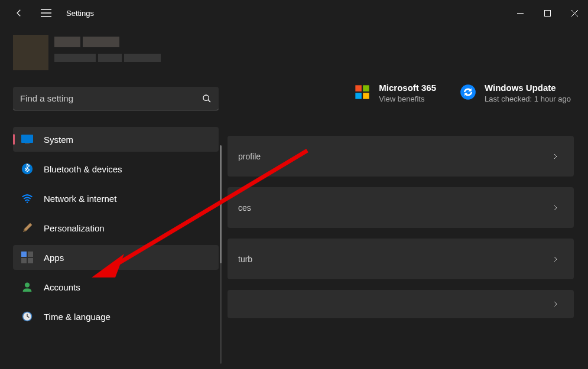  What do you see at coordinates (395, 156) in the screenshot?
I see `setting-row-label: profile` at bounding box center [395, 156].